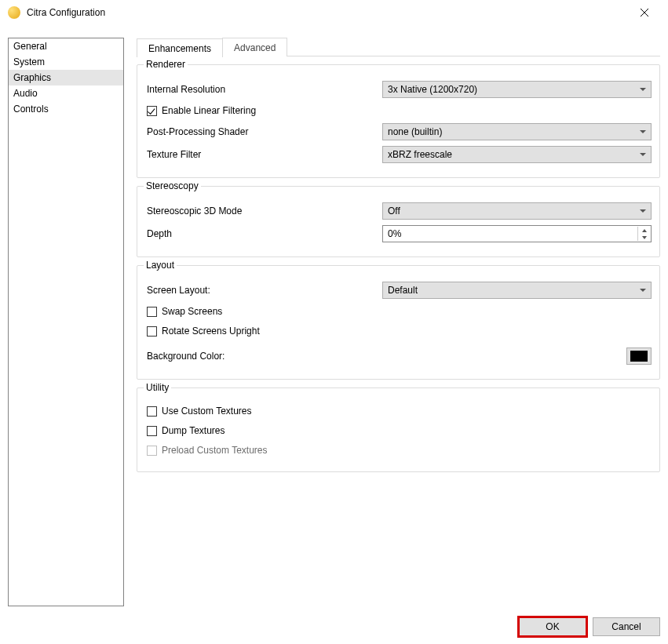 The image size is (668, 644). I want to click on checkbox-enable-linear-filtering: Enable Linear Filtering, so click(399, 111).